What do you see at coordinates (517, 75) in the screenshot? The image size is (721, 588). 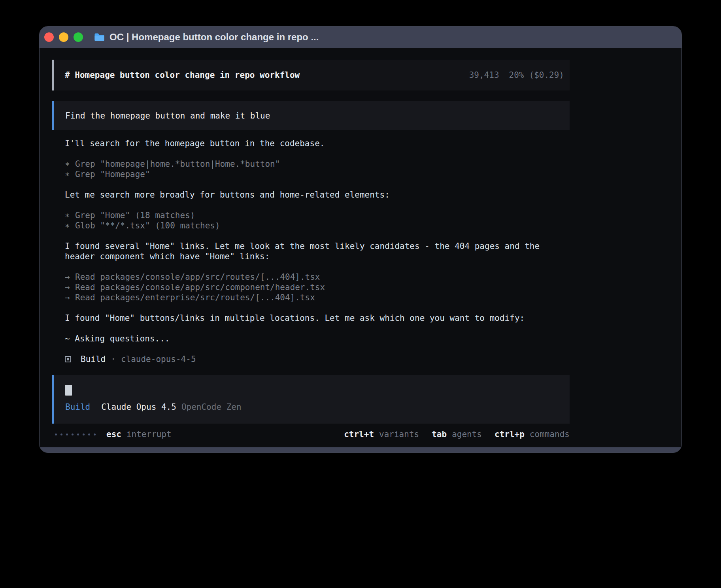 I see `session-stats: 39,413 20% ($0.29)` at bounding box center [517, 75].